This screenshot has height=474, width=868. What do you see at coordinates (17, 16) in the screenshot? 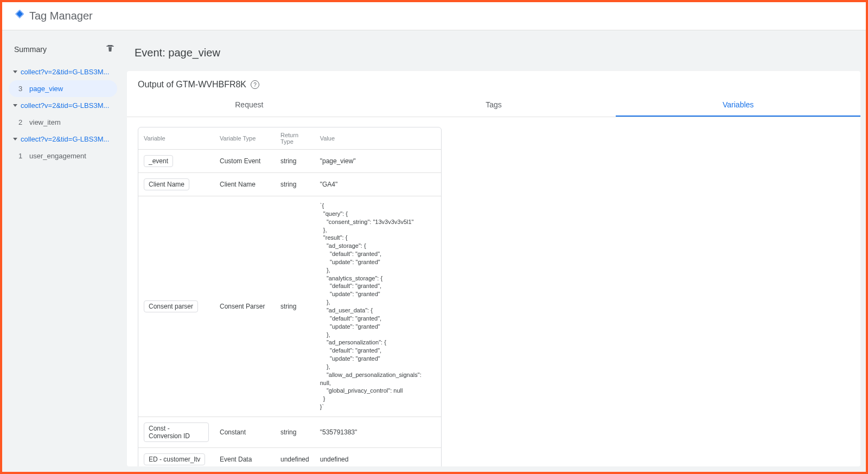
I see `tag-manager-icon` at bounding box center [17, 16].